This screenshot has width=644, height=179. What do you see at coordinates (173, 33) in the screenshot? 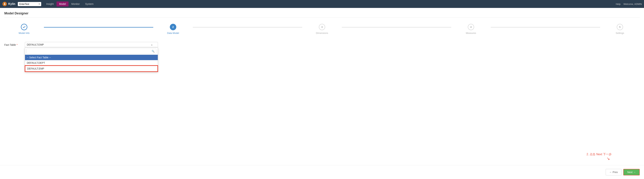
I see `step-2-label: Data Model` at bounding box center [173, 33].